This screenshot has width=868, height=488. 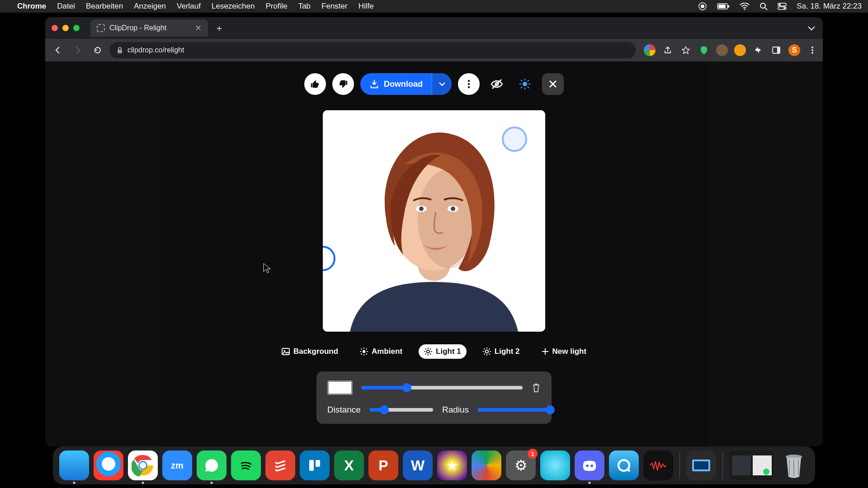 What do you see at coordinates (521, 465) in the screenshot?
I see `dock-settings-icon: ⚙1` at bounding box center [521, 465].